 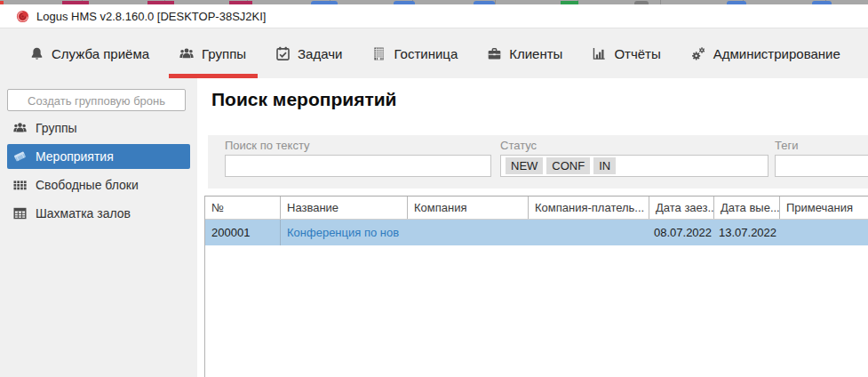 I want to click on nav-label: Администрирование, so click(x=776, y=53).